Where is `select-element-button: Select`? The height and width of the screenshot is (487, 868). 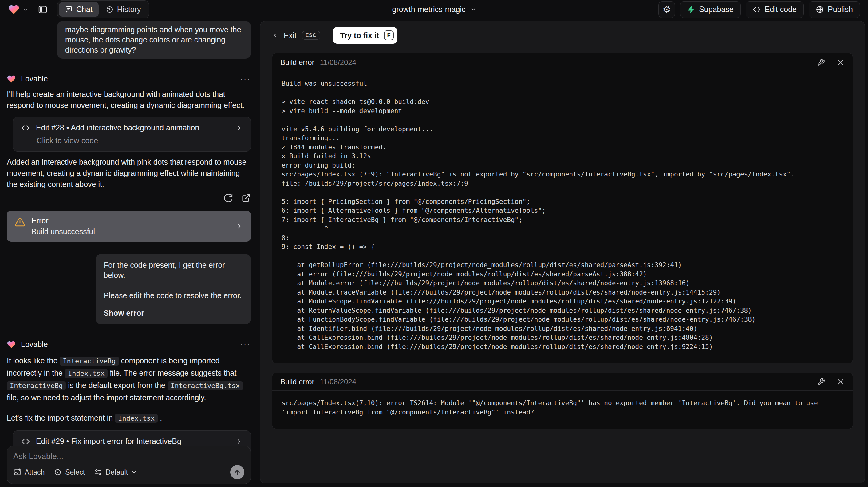 select-element-button: Select is located at coordinates (69, 473).